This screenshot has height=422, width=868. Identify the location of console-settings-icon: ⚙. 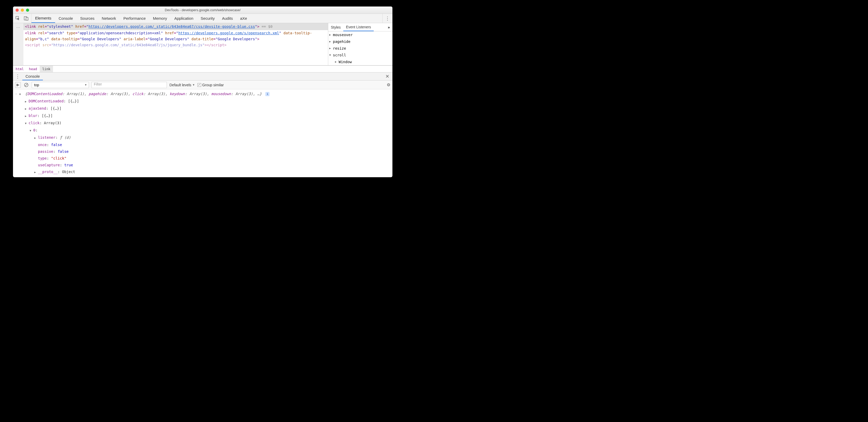
(389, 85).